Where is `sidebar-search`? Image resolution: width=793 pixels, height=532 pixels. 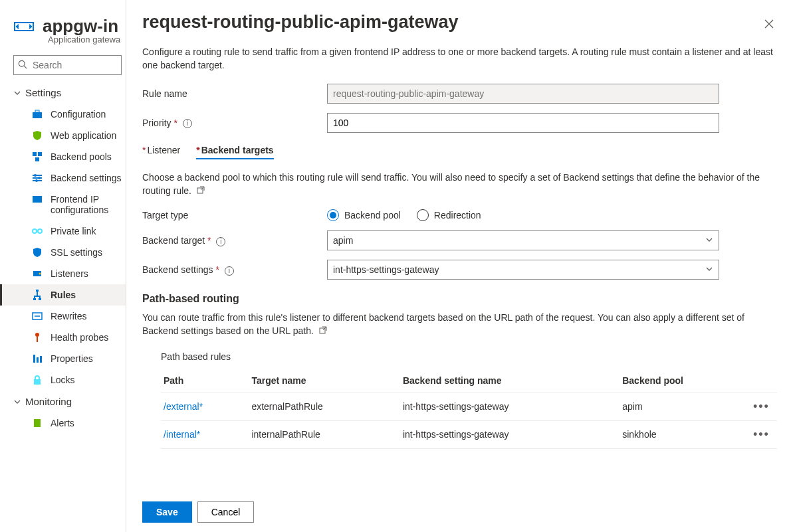 sidebar-search is located at coordinates (68, 65).